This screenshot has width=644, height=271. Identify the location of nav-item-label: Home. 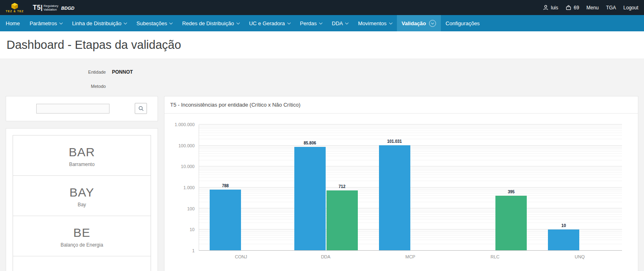
(13, 24).